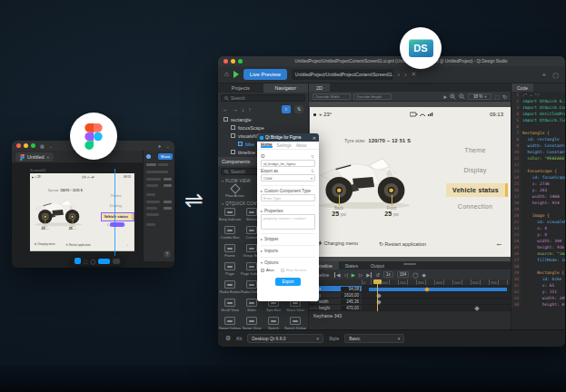 This screenshot has height=392, width=566. Describe the element at coordinates (369, 275) in the screenshot. I see `jump-to-end-icon: ▶` at that location.